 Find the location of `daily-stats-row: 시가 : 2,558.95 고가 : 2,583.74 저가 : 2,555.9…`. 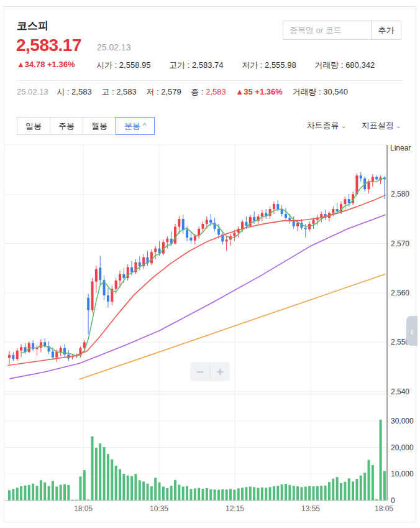

daily-stats-row: 시가 : 2,558.95 고가 : 2,583.74 저가 : 2,555.9… is located at coordinates (244, 65).